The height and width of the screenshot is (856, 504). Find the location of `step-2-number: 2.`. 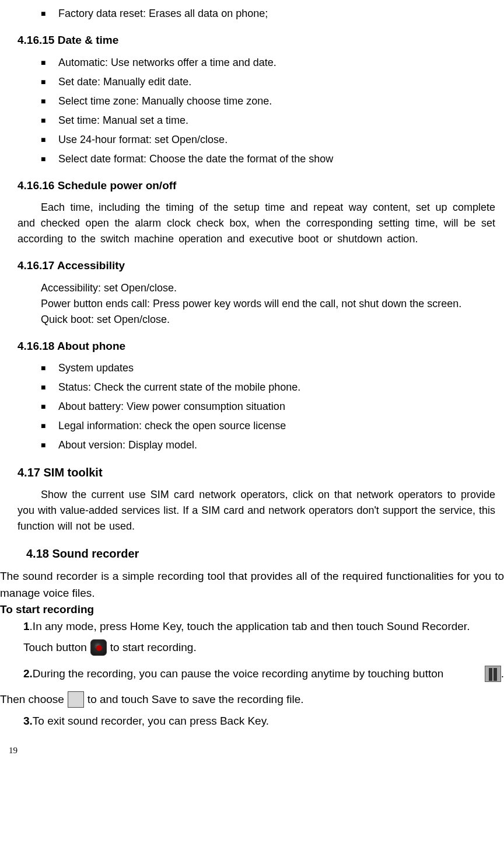

step-2-number: 2. is located at coordinates (28, 674).